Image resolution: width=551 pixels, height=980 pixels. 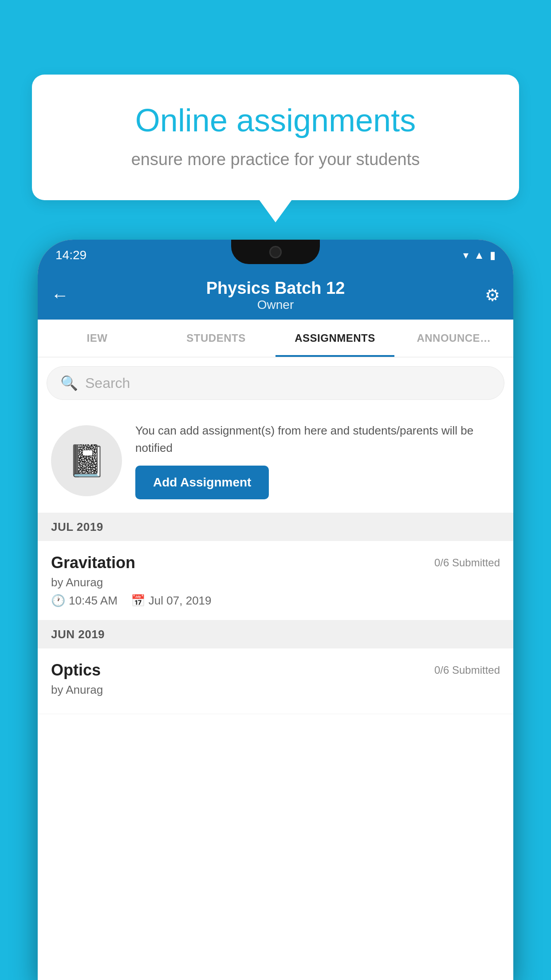 I want to click on nav-bar: ← Physics Batch 12 Owner ⚙, so click(x=276, y=295).